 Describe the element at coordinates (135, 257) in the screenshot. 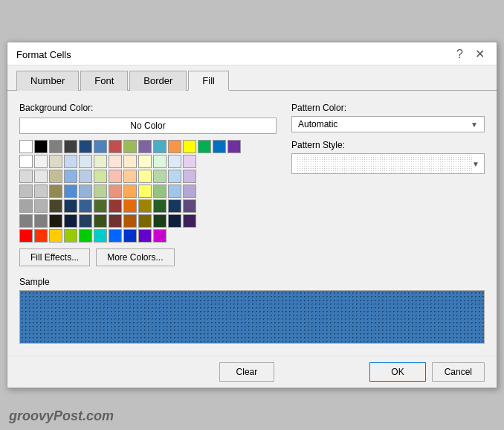

I see `more-colors-button: More Colors...` at that location.